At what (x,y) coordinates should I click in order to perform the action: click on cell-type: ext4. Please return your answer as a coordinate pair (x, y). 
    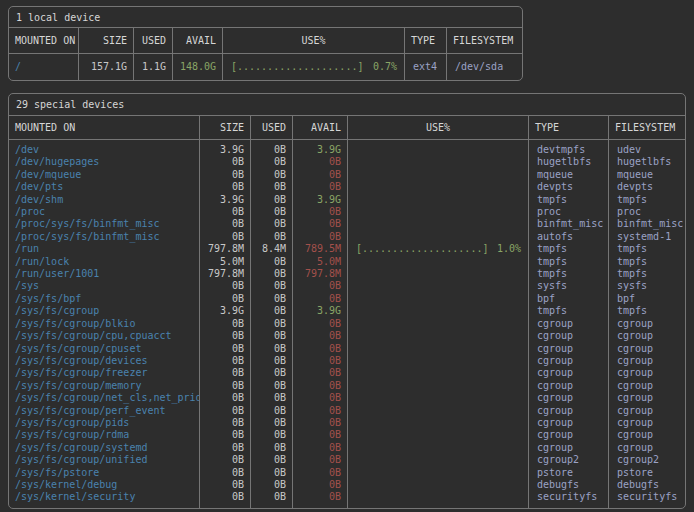
    Looking at the image, I should click on (426, 67).